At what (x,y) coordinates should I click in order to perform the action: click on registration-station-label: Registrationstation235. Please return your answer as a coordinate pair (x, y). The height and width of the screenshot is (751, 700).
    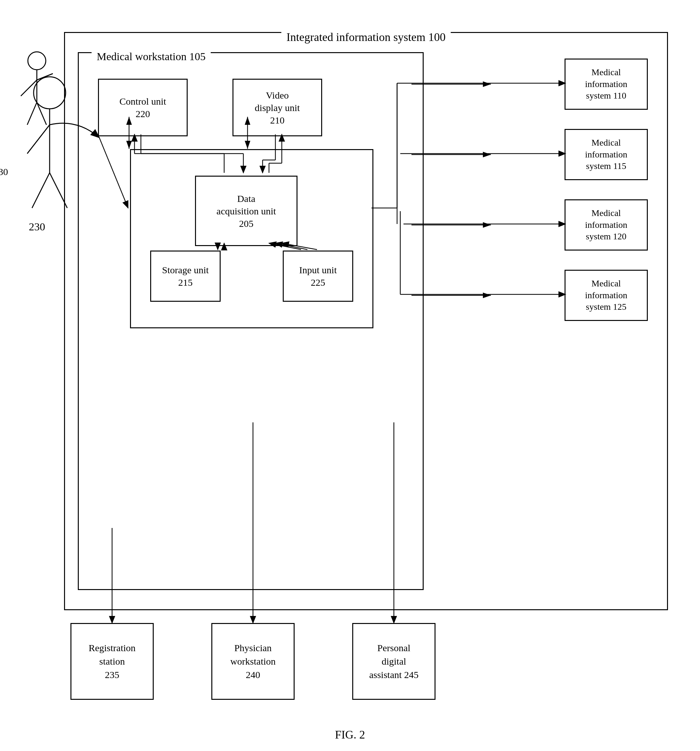
    Looking at the image, I should click on (112, 661).